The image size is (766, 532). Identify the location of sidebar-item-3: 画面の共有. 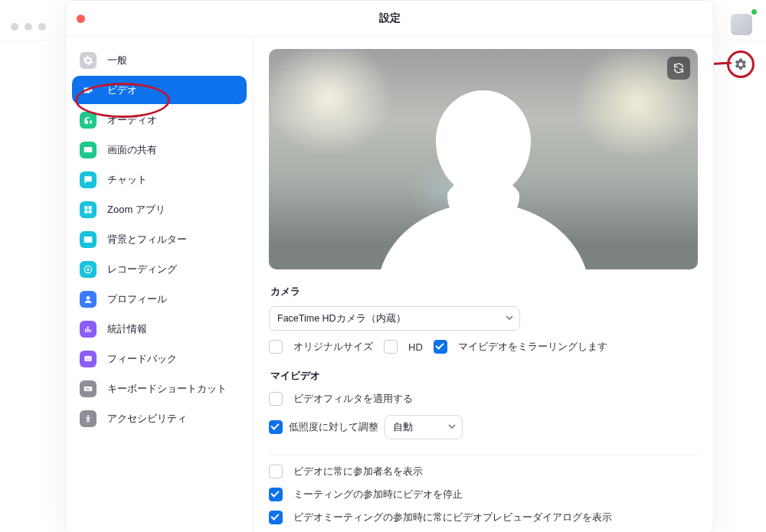
(159, 150).